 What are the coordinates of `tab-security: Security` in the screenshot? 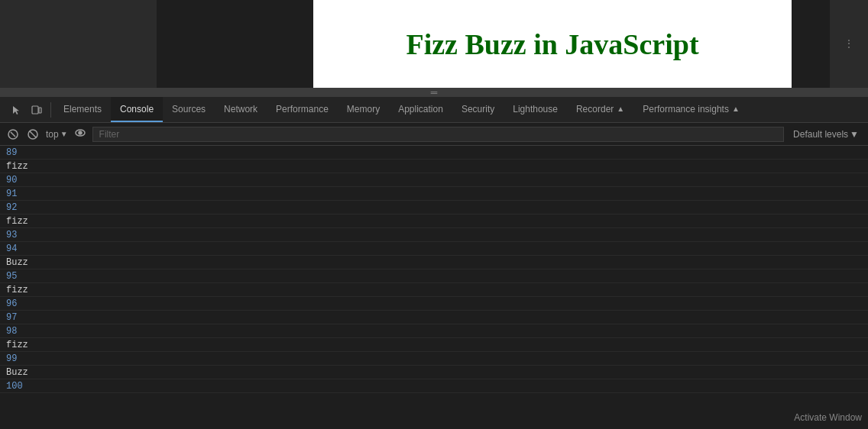 It's located at (478, 110).